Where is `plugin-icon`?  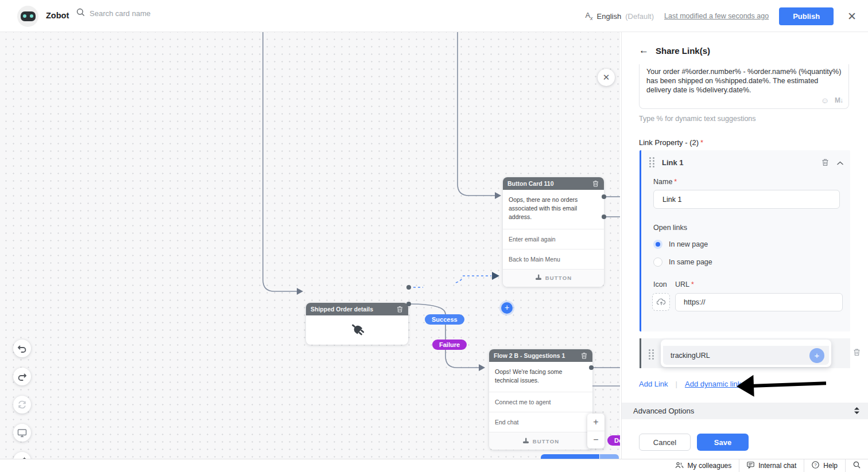 plugin-icon is located at coordinates (357, 330).